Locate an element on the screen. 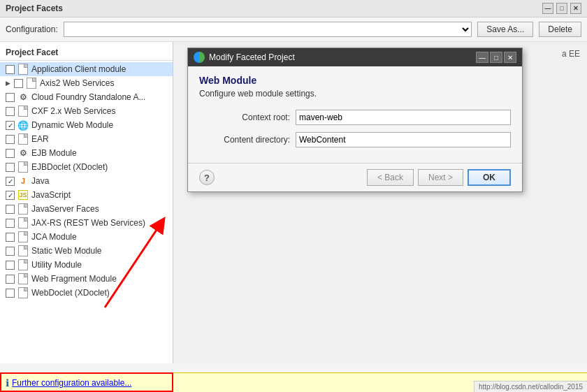 The height and width of the screenshot is (392, 587). globe-icon: 🌐 is located at coordinates (23, 125).